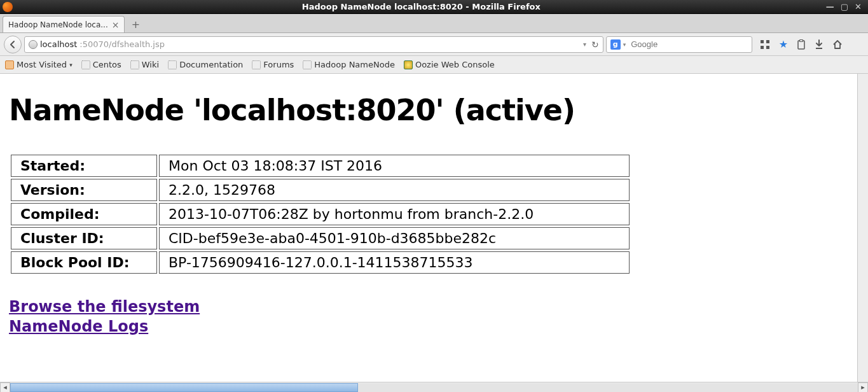 This screenshot has width=868, height=392. Describe the element at coordinates (104, 307) in the screenshot. I see `link-browse-filesystem: Browse the filesystem` at that location.